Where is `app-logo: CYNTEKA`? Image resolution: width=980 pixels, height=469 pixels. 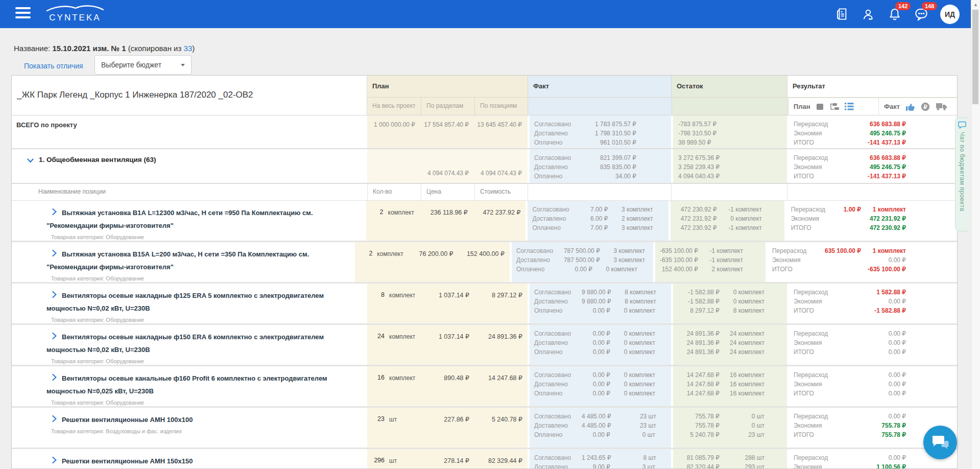
app-logo: CYNTEKA is located at coordinates (75, 13).